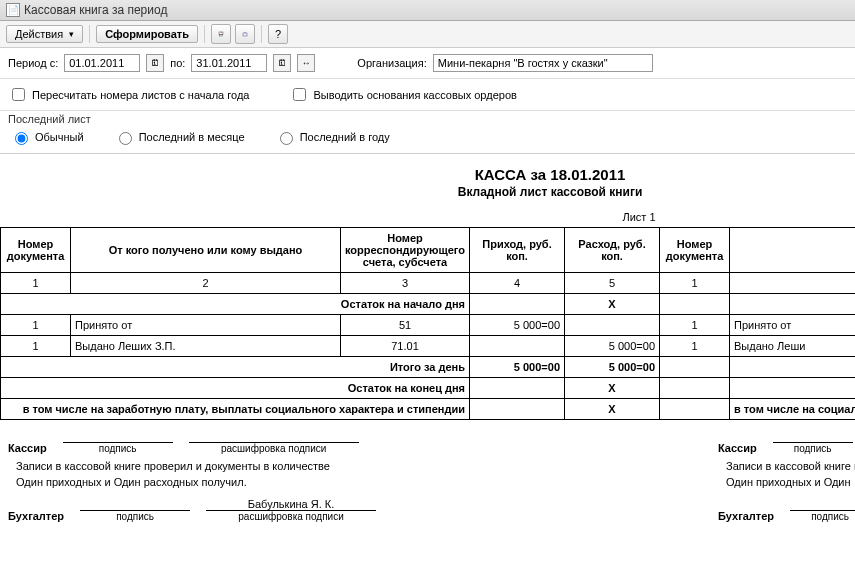  Describe the element at coordinates (206, 250) in the screenshot. I see `col-who: От кого получено или кому выдано` at that location.